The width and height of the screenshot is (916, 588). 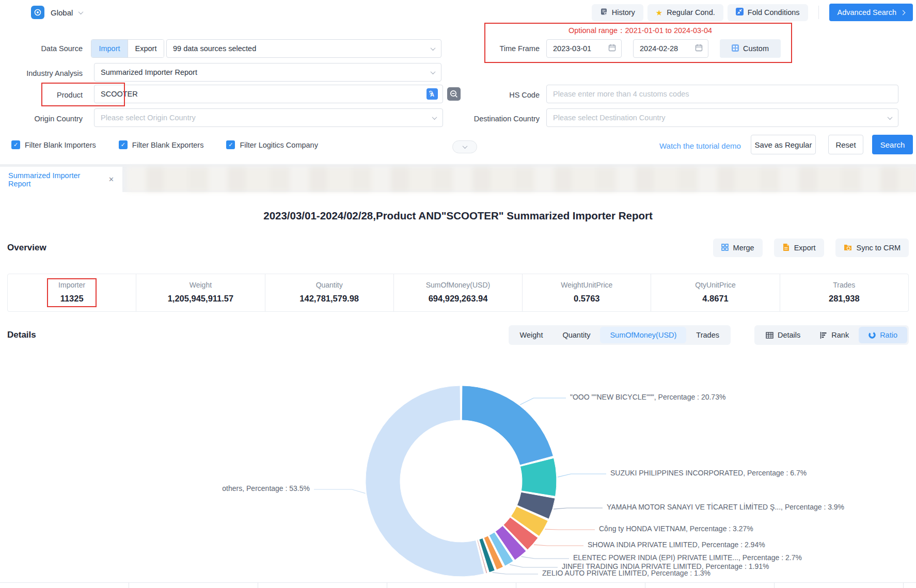 What do you see at coordinates (871, 12) in the screenshot?
I see `advanced-search-button: Advanced Search` at bounding box center [871, 12].